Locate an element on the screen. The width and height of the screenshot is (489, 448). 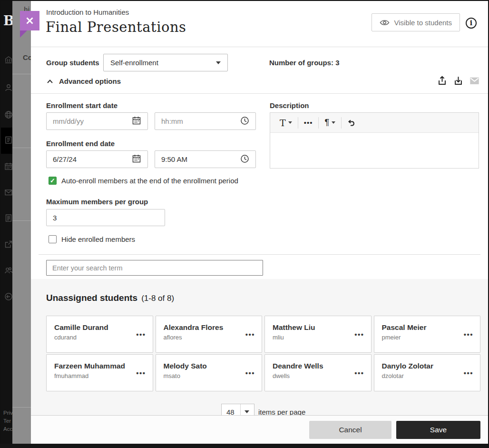
sidebar-item-groups is located at coordinates (7, 271).